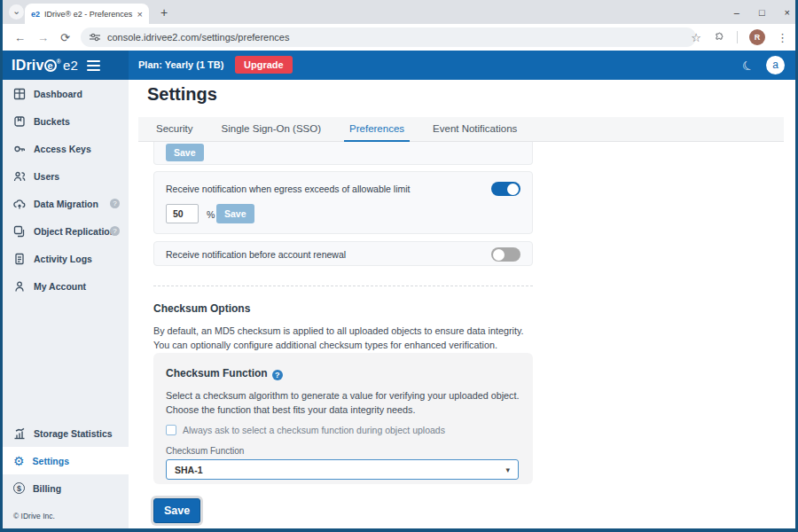  I want to click on forward-icon: →, so click(43, 37).